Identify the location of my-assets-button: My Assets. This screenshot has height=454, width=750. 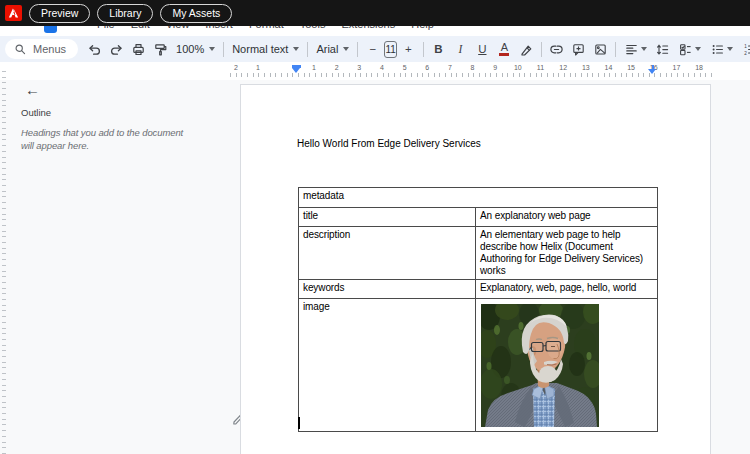
(196, 14).